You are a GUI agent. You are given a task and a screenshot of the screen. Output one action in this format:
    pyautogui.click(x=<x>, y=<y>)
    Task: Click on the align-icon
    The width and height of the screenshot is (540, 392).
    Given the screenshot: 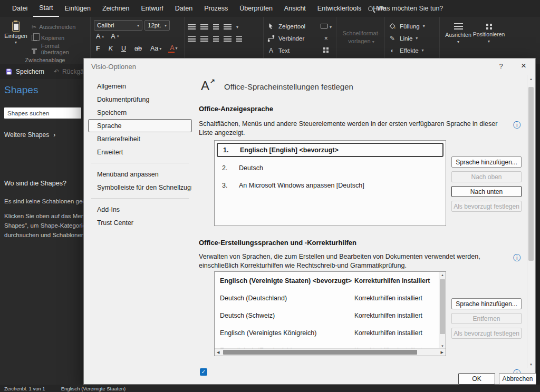 What is the action you would take?
    pyautogui.click(x=459, y=26)
    